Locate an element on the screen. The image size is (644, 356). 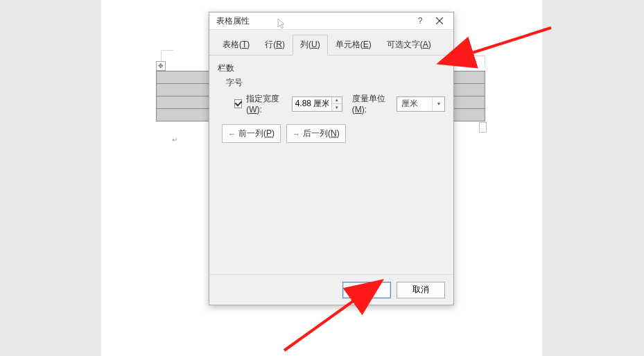
chevron-down-icon: ▾ is located at coordinates (438, 104).